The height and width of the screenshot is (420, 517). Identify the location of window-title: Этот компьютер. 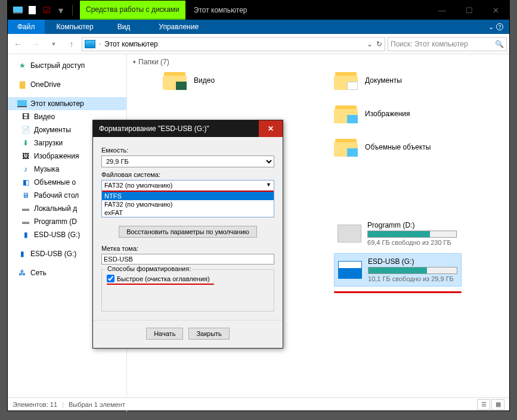
(221, 10).